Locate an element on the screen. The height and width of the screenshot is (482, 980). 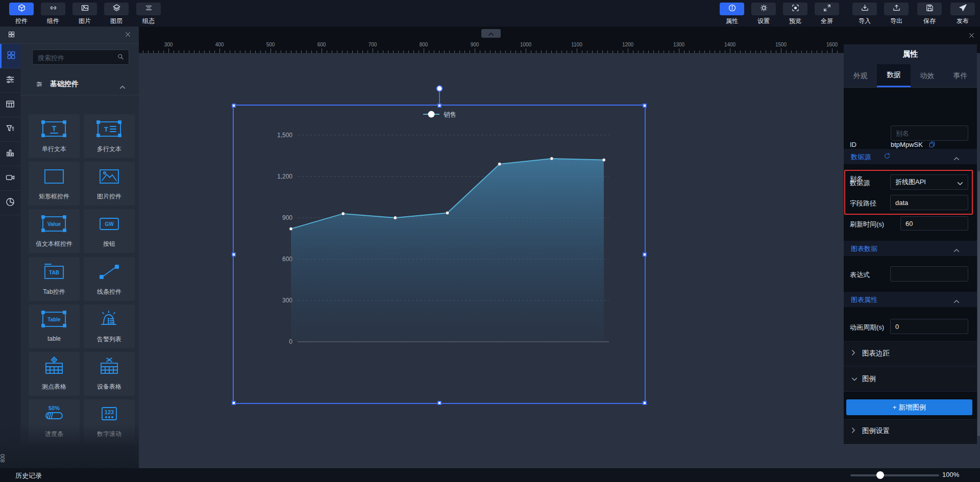
datasource-section-bar: 数据源 is located at coordinates (911, 157).